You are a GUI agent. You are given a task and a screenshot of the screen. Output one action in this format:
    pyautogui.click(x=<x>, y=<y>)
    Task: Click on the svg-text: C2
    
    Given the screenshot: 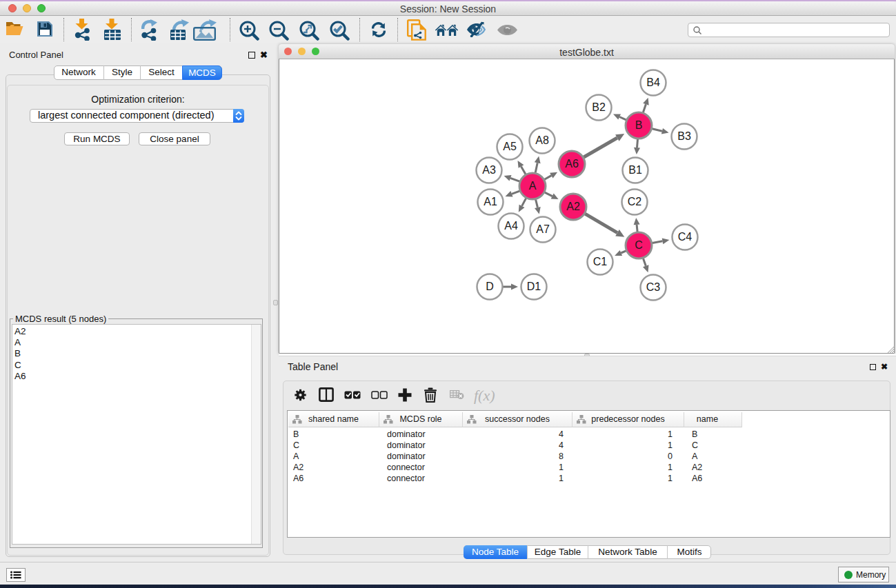 What is the action you would take?
    pyautogui.click(x=635, y=201)
    